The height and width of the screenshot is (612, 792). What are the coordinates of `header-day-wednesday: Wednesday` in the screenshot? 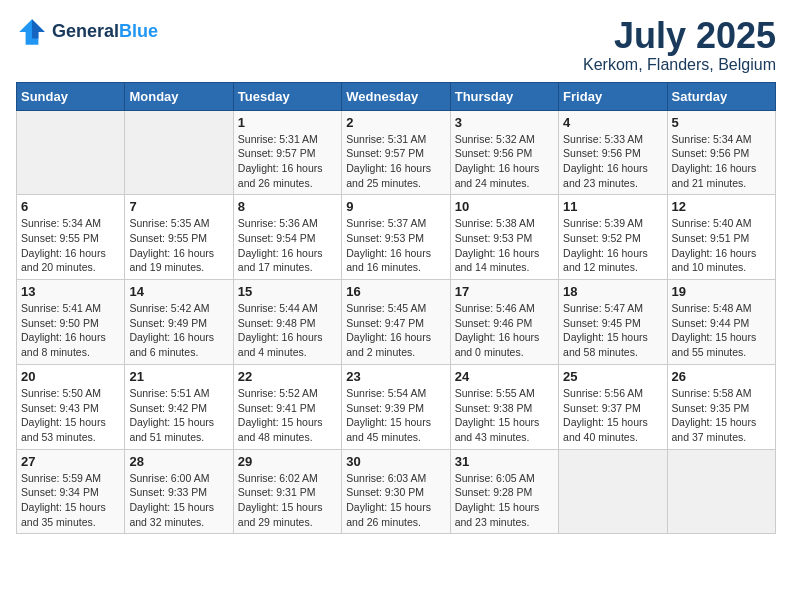 It's located at (396, 96).